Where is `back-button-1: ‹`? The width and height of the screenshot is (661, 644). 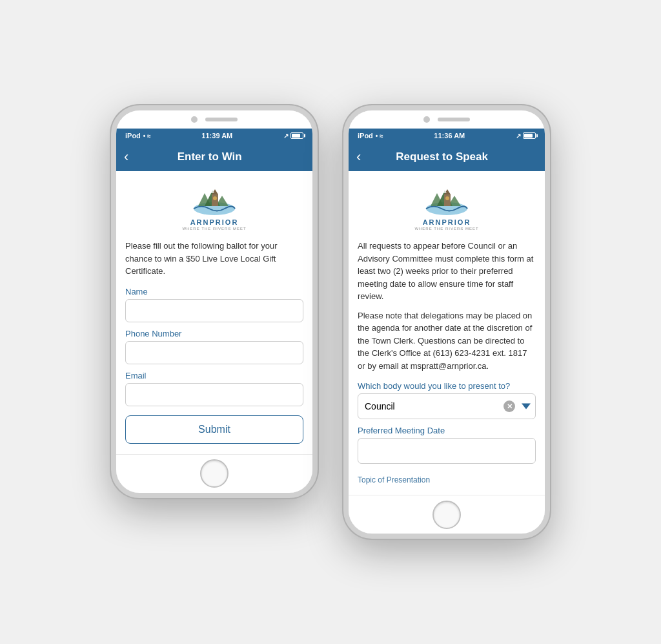 back-button-1: ‹ is located at coordinates (127, 157).